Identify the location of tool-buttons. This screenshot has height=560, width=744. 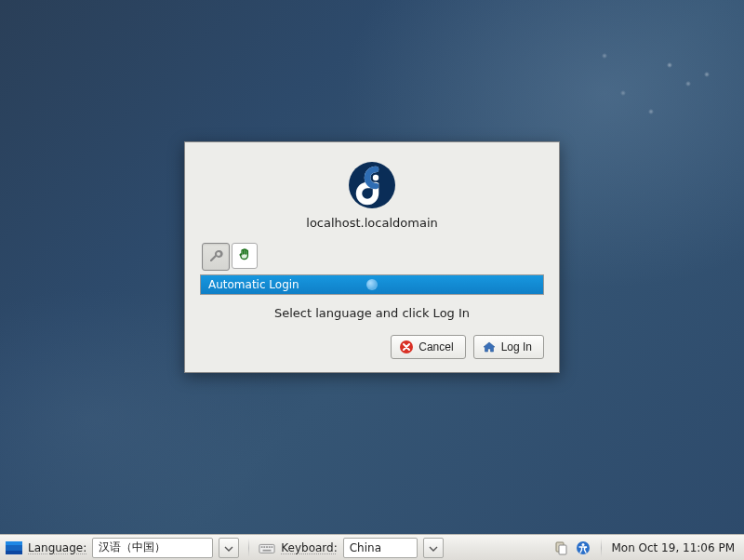
(373, 257).